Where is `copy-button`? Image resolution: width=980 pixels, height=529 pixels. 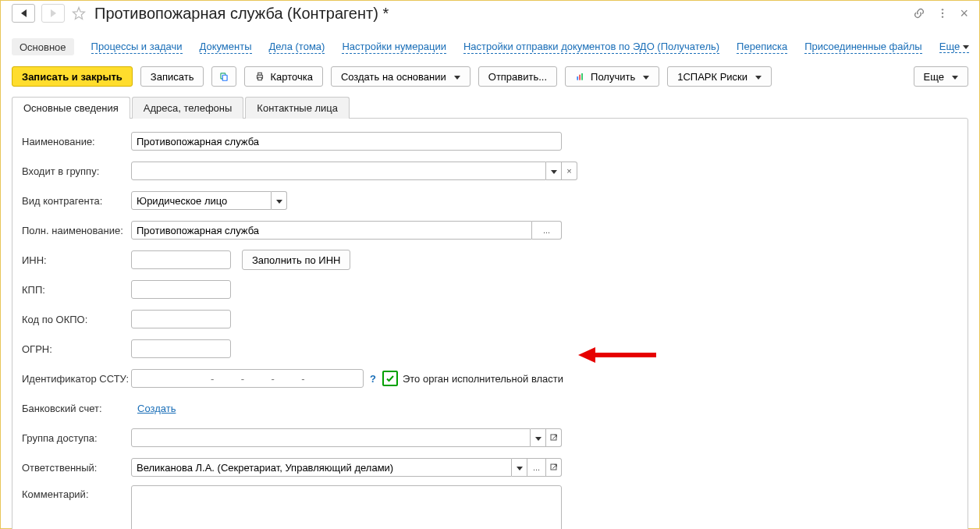
copy-button is located at coordinates (224, 76).